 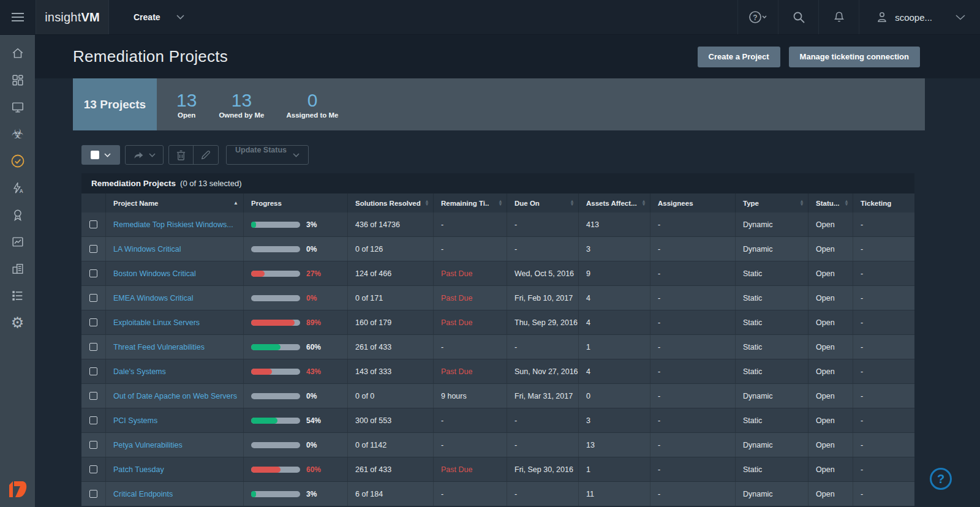 What do you see at coordinates (739, 57) in the screenshot?
I see `create-project-button: Create a Project` at bounding box center [739, 57].